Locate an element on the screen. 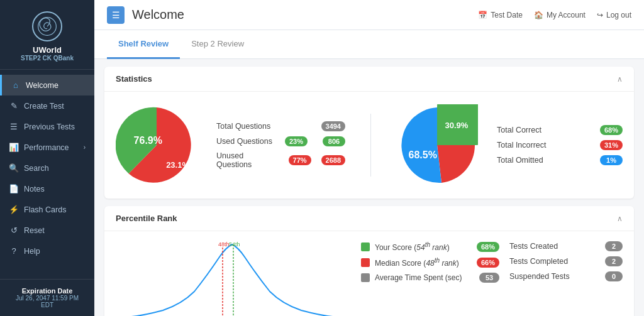  stats-table1: Total Questions 3494 Used Questions 23% … is located at coordinates (280, 145).